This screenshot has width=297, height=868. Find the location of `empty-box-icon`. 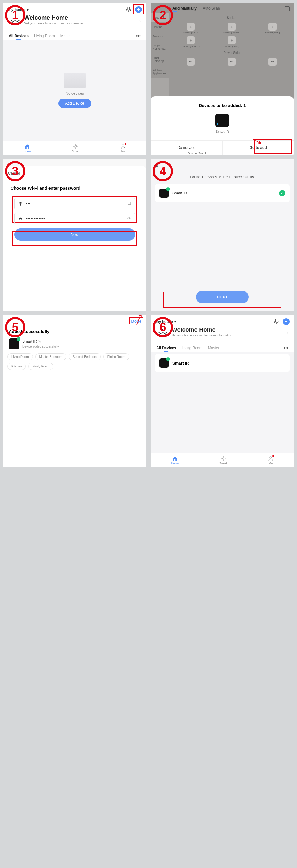

empty-box-icon is located at coordinates (75, 81).